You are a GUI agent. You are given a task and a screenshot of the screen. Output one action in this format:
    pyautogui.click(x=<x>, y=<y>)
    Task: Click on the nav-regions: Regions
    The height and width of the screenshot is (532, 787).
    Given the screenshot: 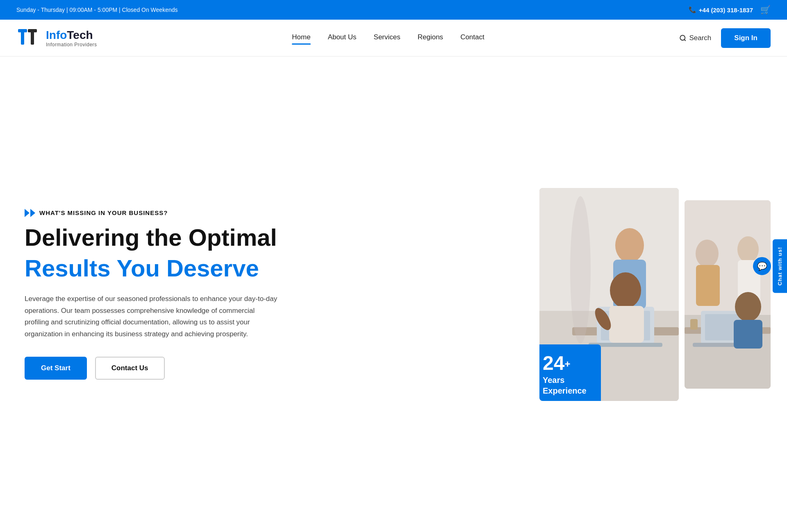 What is the action you would take?
    pyautogui.click(x=430, y=38)
    